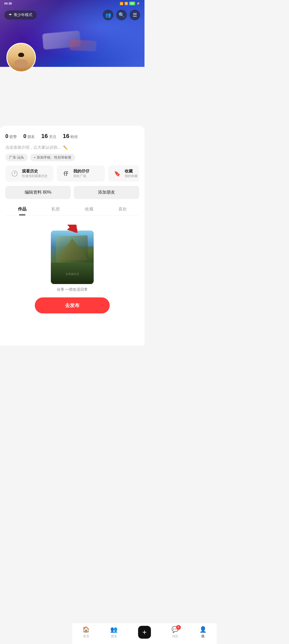  Describe the element at coordinates (72, 158) in the screenshot. I see `tags-row: 广东·汕头 + 添加学校、性别等标签` at that location.